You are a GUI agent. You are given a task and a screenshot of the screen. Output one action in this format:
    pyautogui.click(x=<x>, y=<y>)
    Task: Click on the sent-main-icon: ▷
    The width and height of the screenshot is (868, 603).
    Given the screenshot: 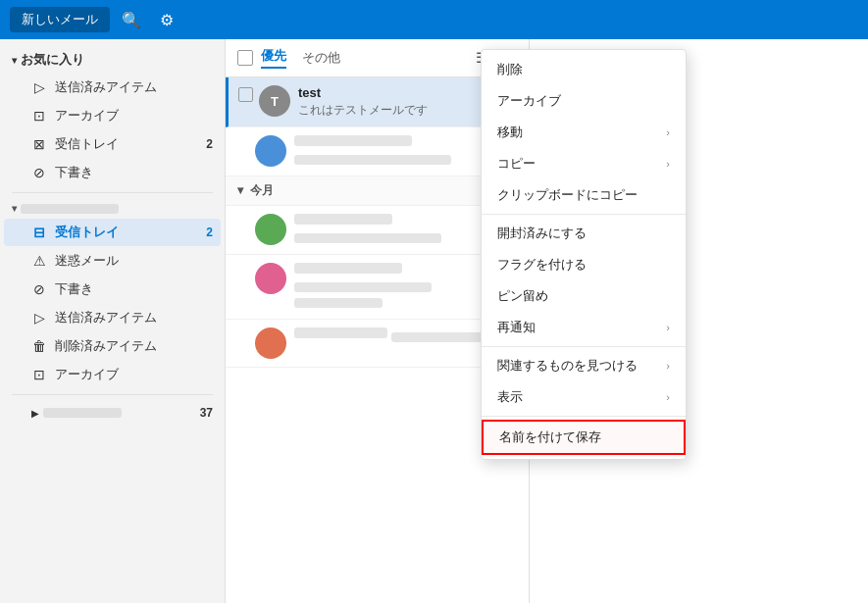 What is the action you would take?
    pyautogui.click(x=39, y=318)
    